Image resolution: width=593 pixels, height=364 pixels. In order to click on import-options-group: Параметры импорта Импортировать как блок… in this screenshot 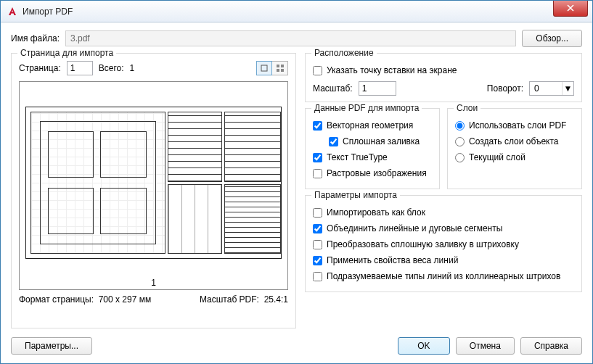, I will do `click(443, 244)`.